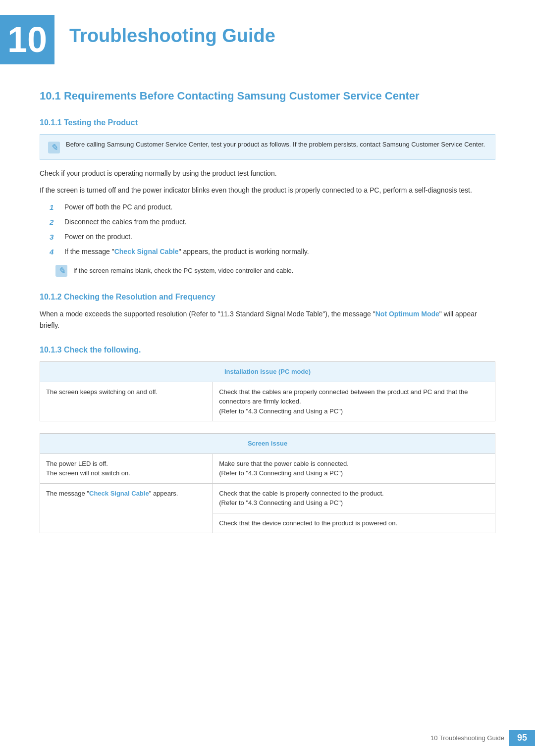 This screenshot has height=756, width=535. I want to click on body-text-2: If the screen is turned off and the powe…, so click(268, 190).